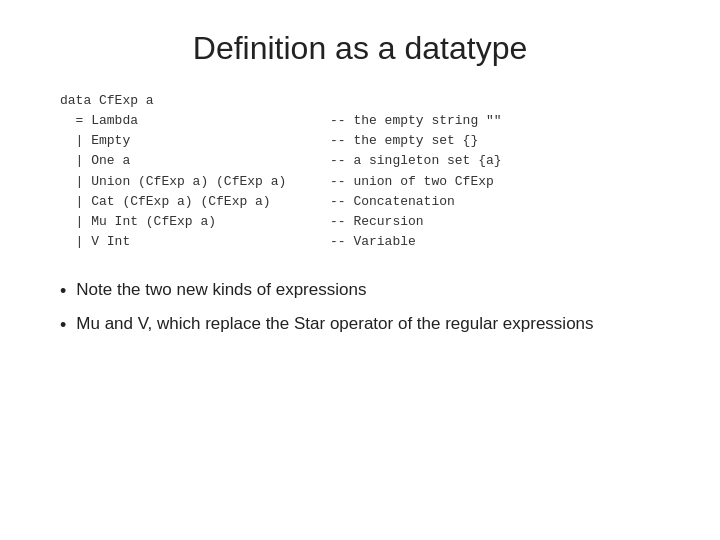 This screenshot has width=720, height=540. I want to click on bullet-section: •Note the two new kinds of expressions•M…, so click(360, 312).